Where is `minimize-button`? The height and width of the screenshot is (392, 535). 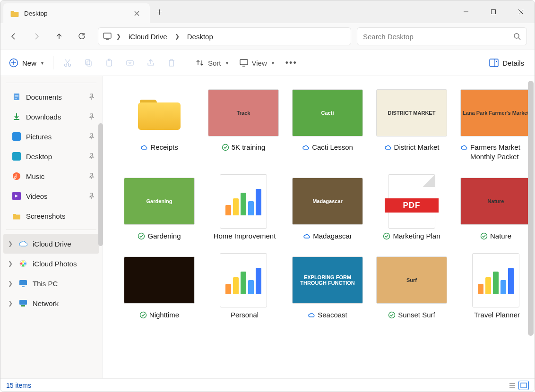
minimize-button is located at coordinates (466, 12).